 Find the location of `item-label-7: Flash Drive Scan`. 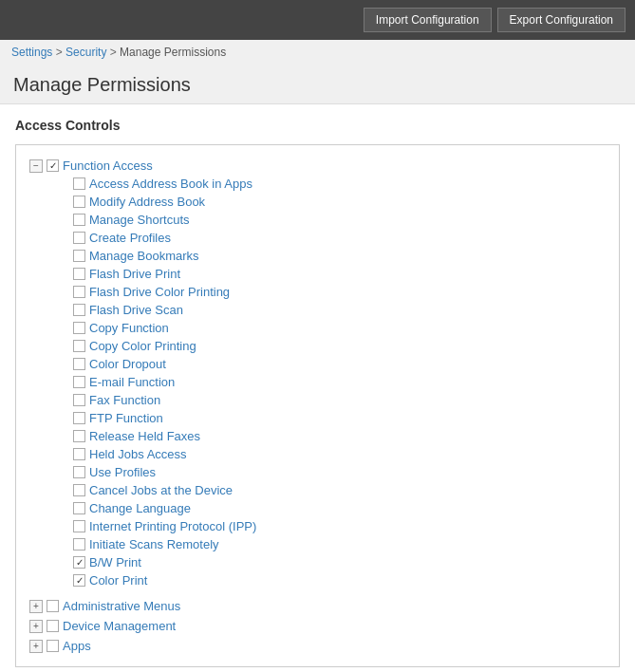

item-label-7: Flash Drive Scan is located at coordinates (137, 309).